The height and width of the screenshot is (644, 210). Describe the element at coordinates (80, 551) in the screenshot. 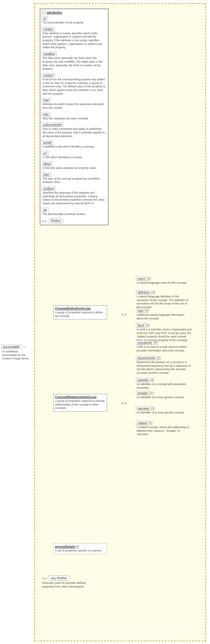

I see `person-details-desc: A set of properties specific to a person…` at that location.